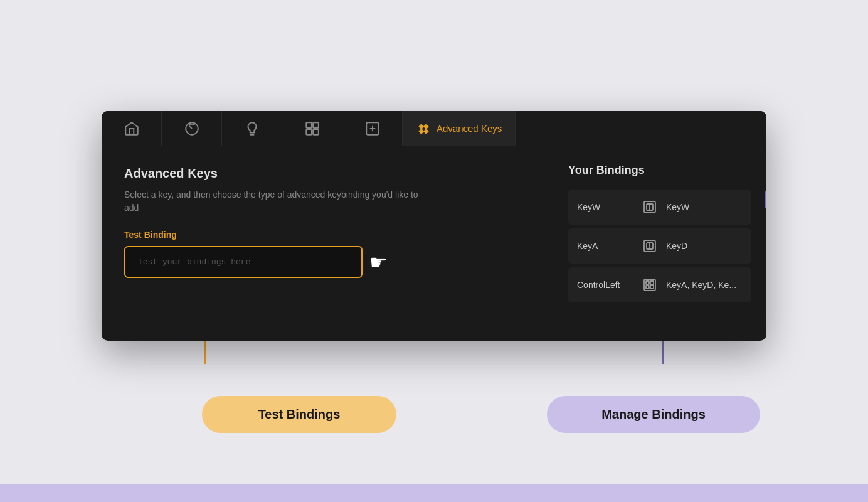 The width and height of the screenshot is (868, 502). I want to click on tab-advanced-keys: Advanced Keys, so click(459, 128).